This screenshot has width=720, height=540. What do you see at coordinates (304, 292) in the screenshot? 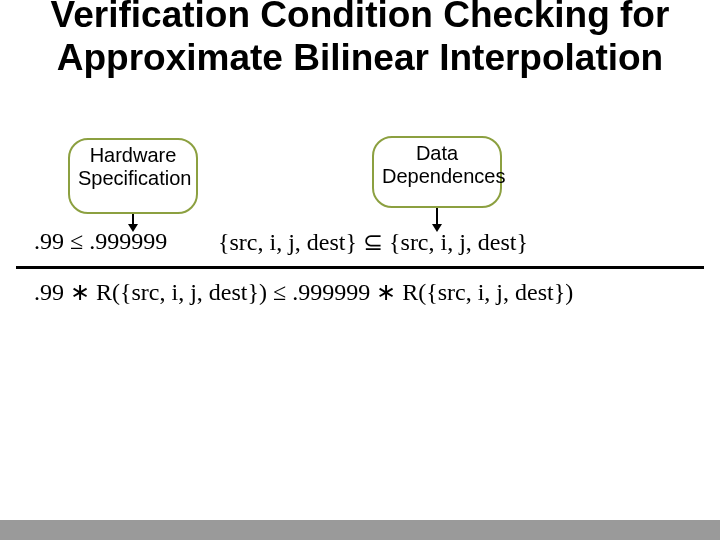
I see `formula-result: .99 ∗ R({src, i, j, dest}) ≤ .999999 ∗ R…` at bounding box center [304, 292].